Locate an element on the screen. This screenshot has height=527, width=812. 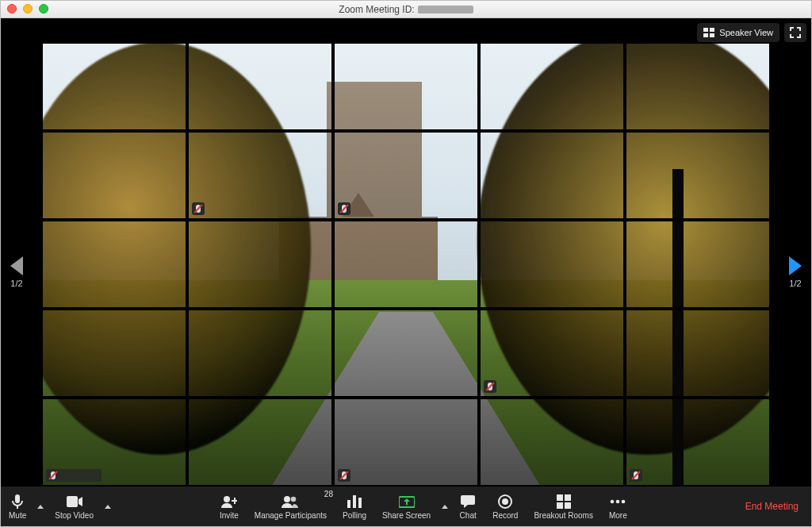
gallery-icon is located at coordinates (709, 33).